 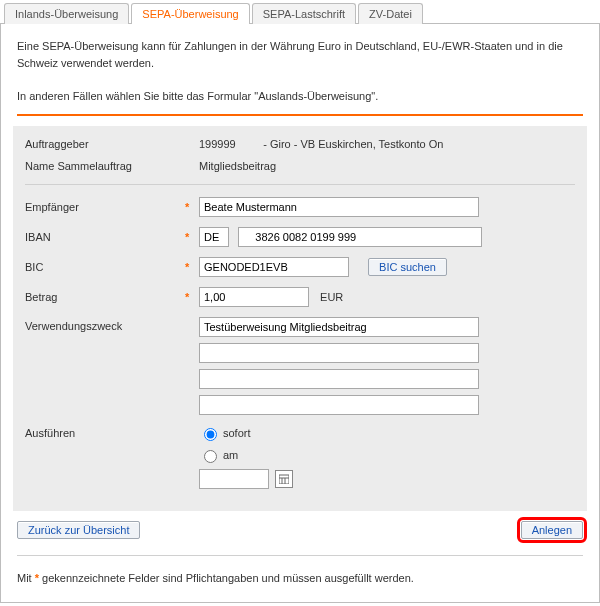 I want to click on input-betrag, so click(x=254, y=297).